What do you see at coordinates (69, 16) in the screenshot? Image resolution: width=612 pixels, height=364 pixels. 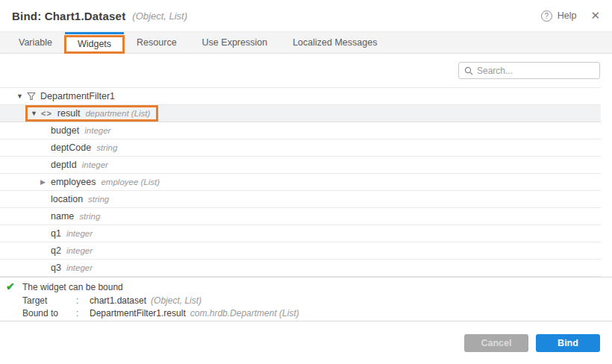 I see `page-title: Bind: Chart1.Dataset` at bounding box center [69, 16].